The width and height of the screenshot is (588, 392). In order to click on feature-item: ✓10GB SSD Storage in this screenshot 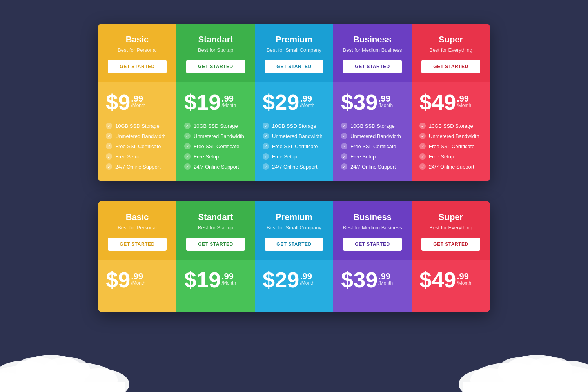, I will do `click(137, 126)`.